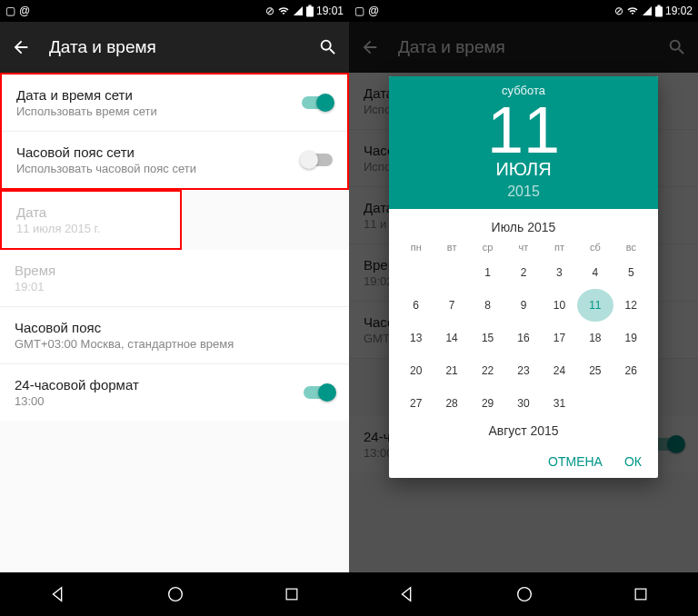 This screenshot has width=698, height=616. I want to click on page-title: Дата и время, so click(174, 47).